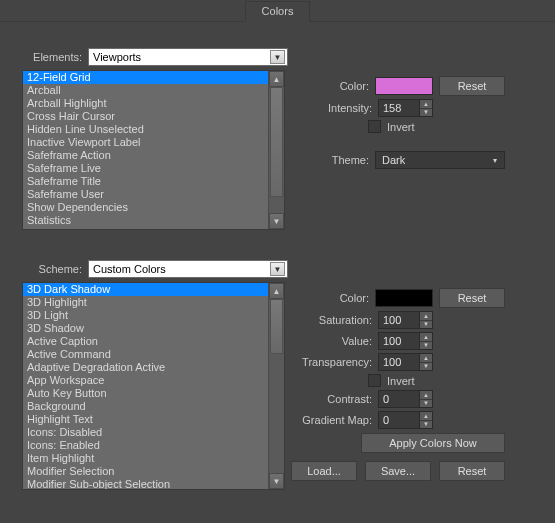  I want to click on scheme-dropdown-value: Custom Colors, so click(130, 269).